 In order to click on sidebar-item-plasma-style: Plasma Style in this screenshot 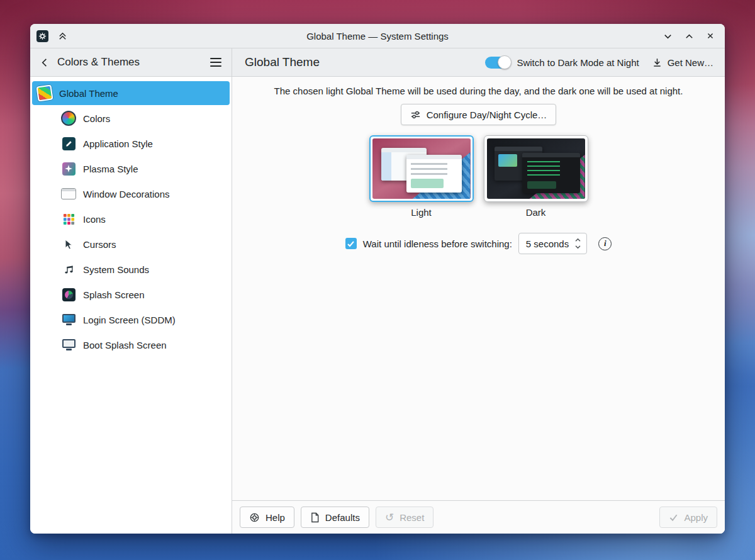, I will do `click(131, 169)`.